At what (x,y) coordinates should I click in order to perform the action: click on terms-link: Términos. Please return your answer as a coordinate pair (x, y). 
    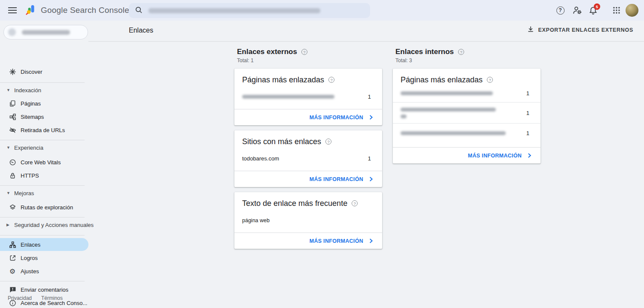
    Looking at the image, I should click on (52, 298).